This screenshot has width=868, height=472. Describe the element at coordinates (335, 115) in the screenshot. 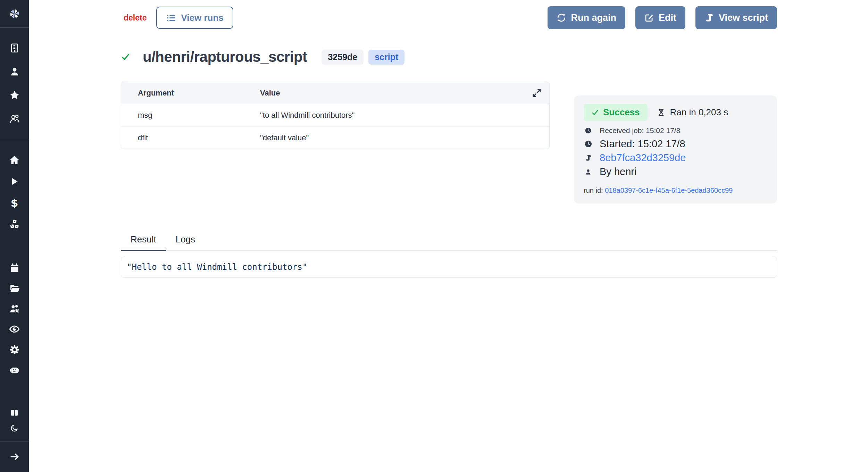

I see `arguments-table: Argument Value msg "to all Windmill cont…` at that location.